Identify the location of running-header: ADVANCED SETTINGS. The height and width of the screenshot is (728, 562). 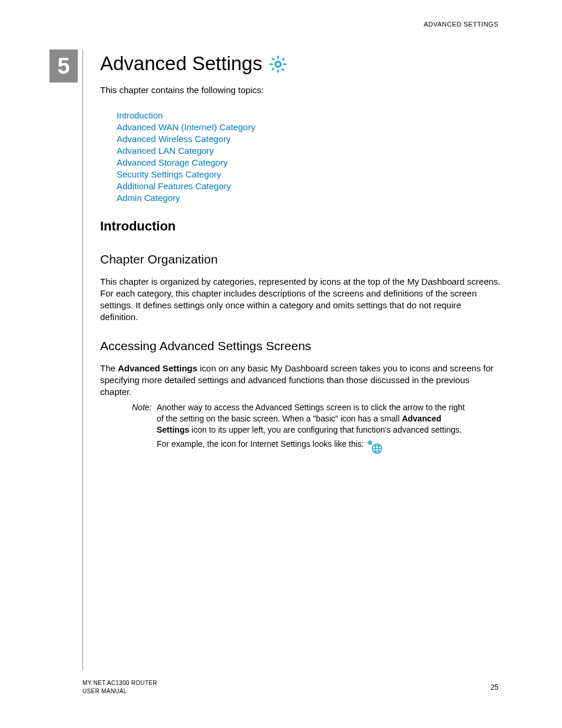
(461, 24).